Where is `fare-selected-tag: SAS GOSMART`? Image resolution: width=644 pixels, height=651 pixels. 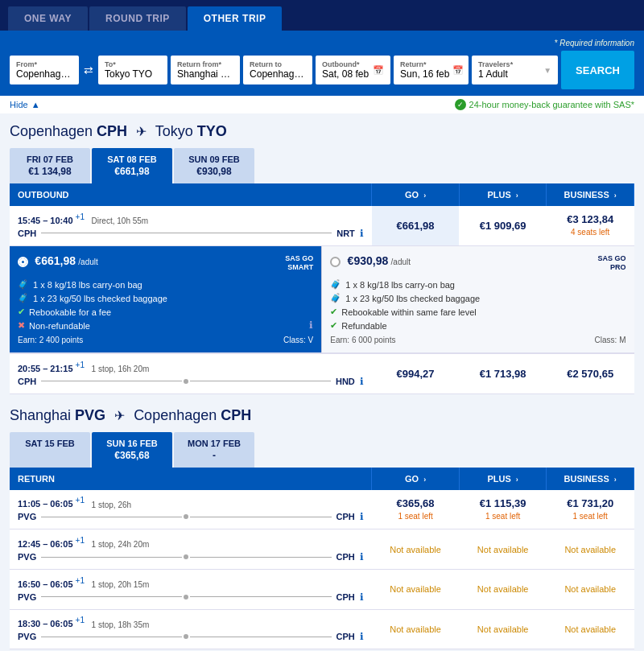 fare-selected-tag: SAS GOSMART is located at coordinates (299, 264).